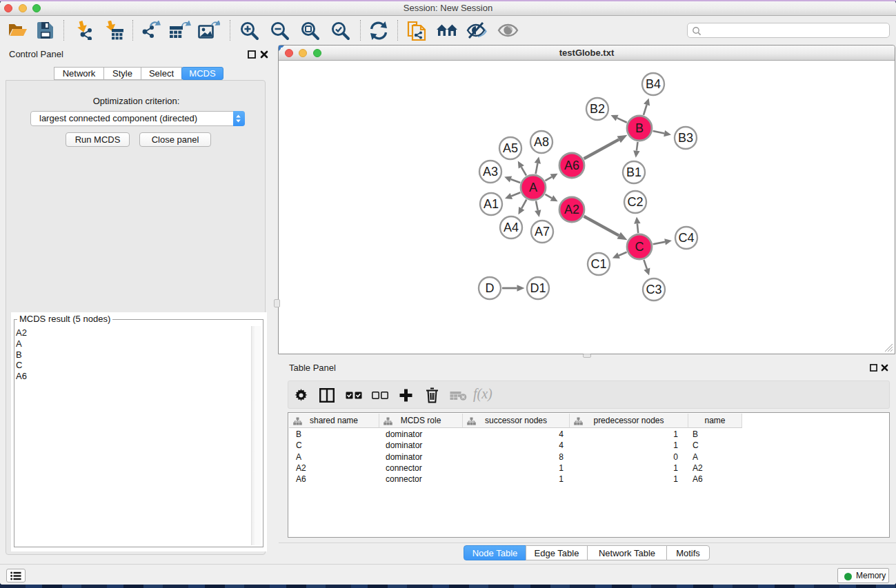 The image size is (896, 588). Describe the element at coordinates (634, 172) in the screenshot. I see `svg-text: B1` at that location.